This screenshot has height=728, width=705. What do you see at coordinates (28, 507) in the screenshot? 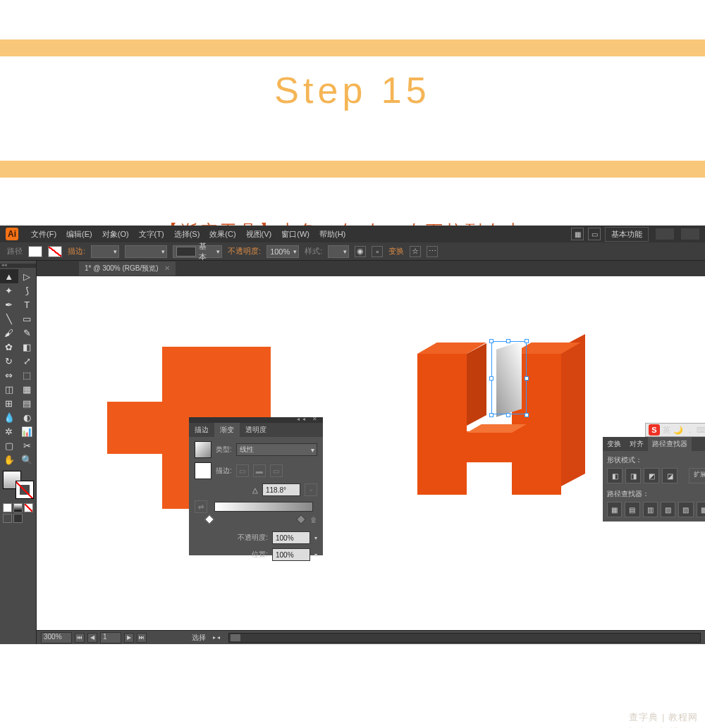
I see `none-mode-icon` at bounding box center [28, 507].